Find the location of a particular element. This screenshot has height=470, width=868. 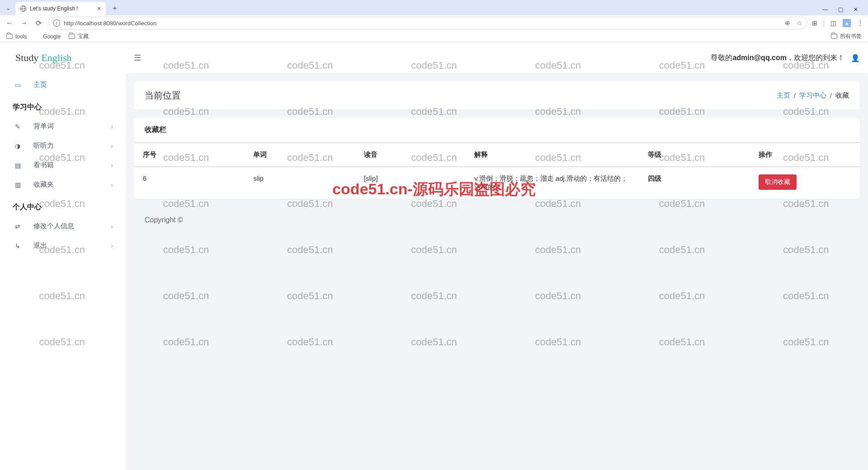

collection-table: 序号 单词 读音 解释 等级 操作 6 slip [slip] is located at coordinates (497, 171).